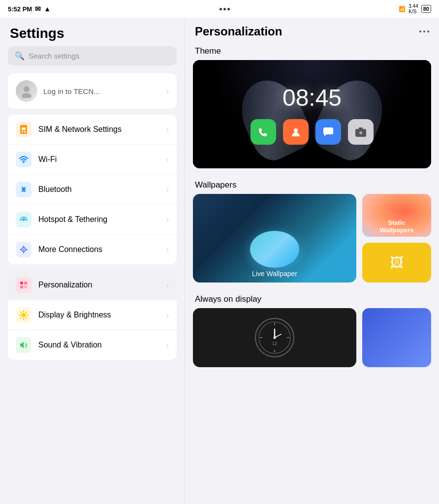 This screenshot has width=439, height=504. What do you see at coordinates (397, 216) in the screenshot?
I see `static-wallpaper-card: Static Wallpapers` at bounding box center [397, 216].